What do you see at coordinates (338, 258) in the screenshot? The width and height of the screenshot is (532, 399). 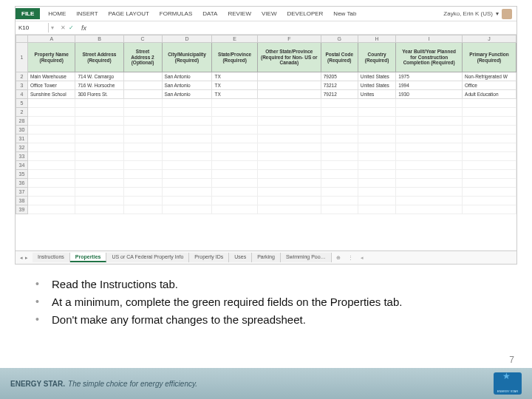 I see `add-sheet-icon: ⊕` at bounding box center [338, 258].